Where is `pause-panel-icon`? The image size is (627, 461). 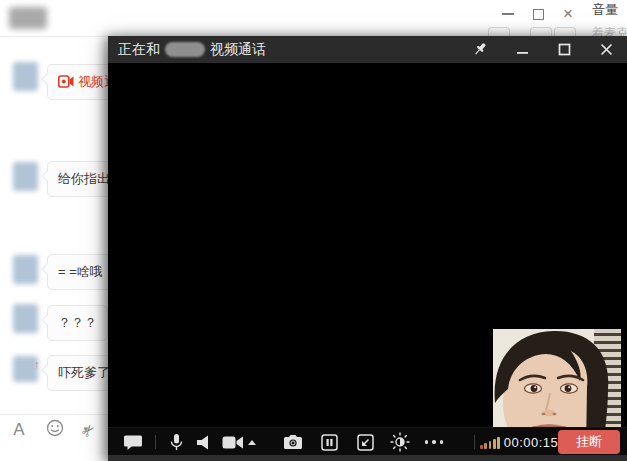
pause-panel-icon is located at coordinates (330, 442).